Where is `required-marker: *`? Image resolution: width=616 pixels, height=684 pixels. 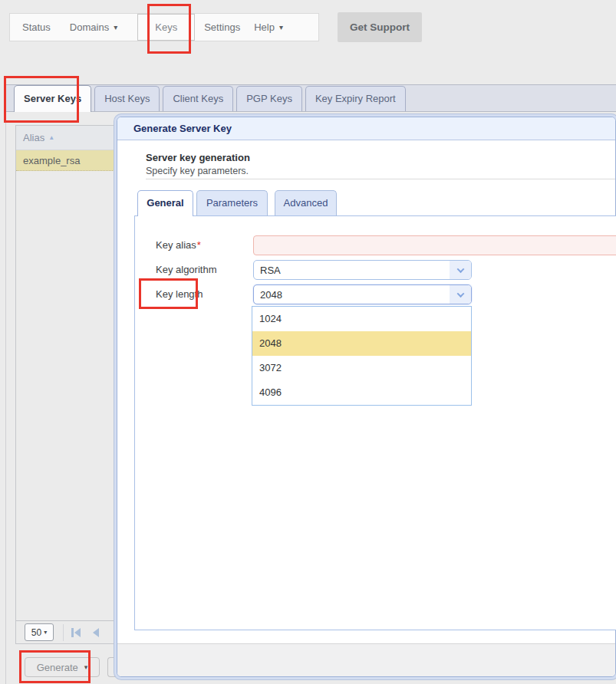
required-marker: * is located at coordinates (199, 245).